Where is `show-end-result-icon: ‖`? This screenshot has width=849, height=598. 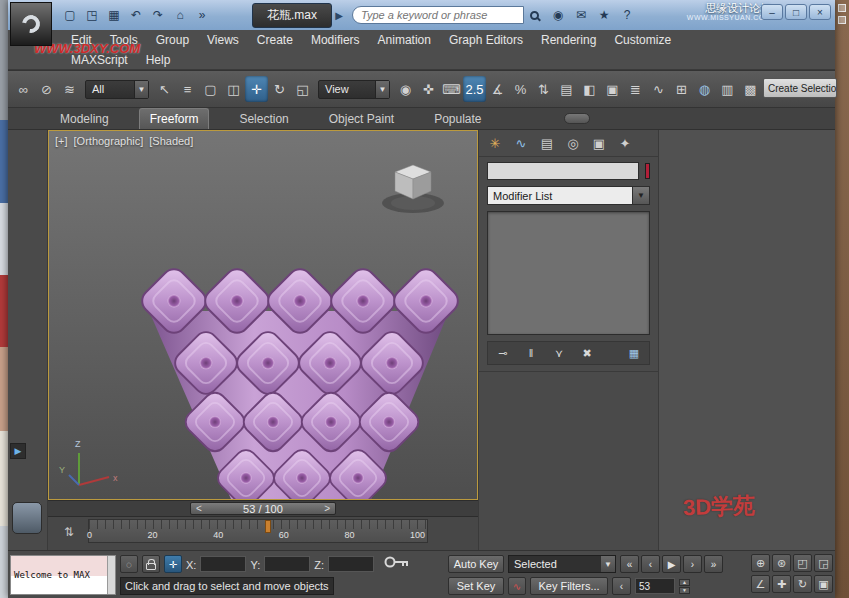 show-end-result-icon: ‖ is located at coordinates (531, 353).